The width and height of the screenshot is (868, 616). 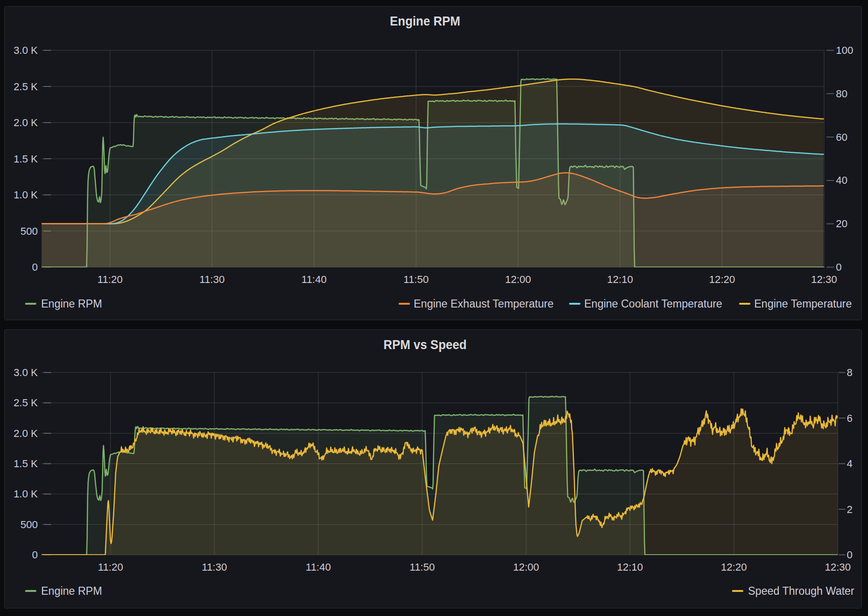 I want to click on svg-text: 2, so click(x=850, y=509).